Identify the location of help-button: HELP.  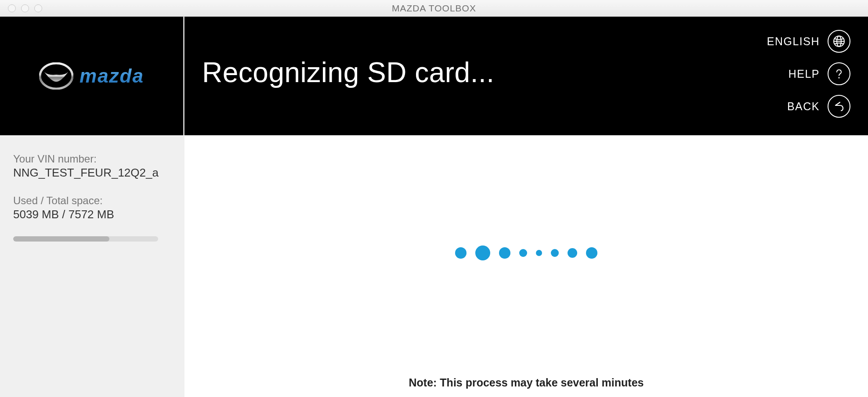
(820, 74).